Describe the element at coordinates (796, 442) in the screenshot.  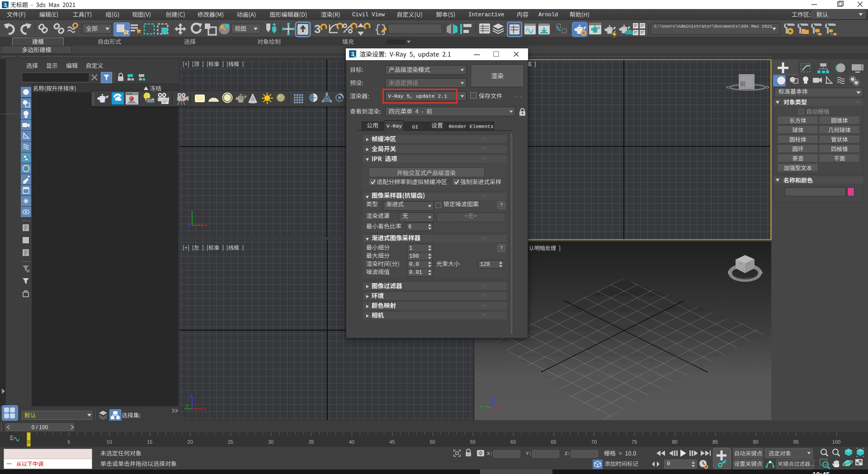
I see `svg-text: 95` at that location.